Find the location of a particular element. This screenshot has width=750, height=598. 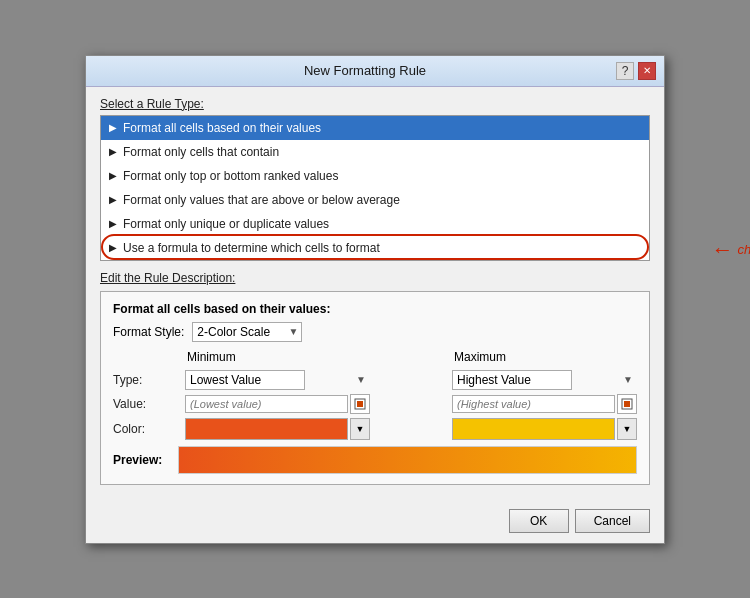

color-min-dropdown-btn: ▼ is located at coordinates (360, 429).